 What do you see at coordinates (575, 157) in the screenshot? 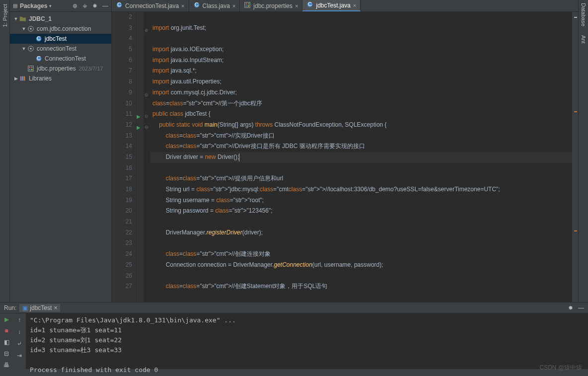
I see `editor-scrollbar` at bounding box center [575, 157].